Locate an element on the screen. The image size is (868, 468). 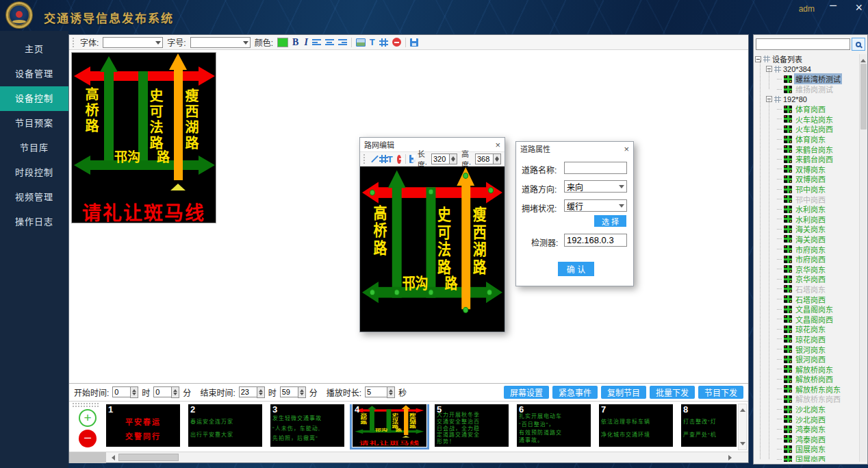
device-item: 琼花岗西 is located at coordinates (806, 340).